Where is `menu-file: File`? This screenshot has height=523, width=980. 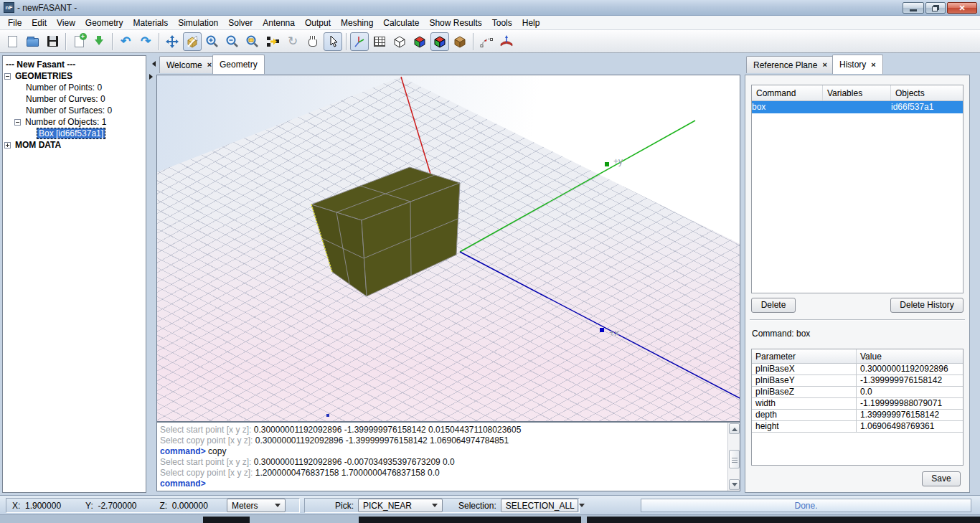
menu-file: File is located at coordinates (14, 23).